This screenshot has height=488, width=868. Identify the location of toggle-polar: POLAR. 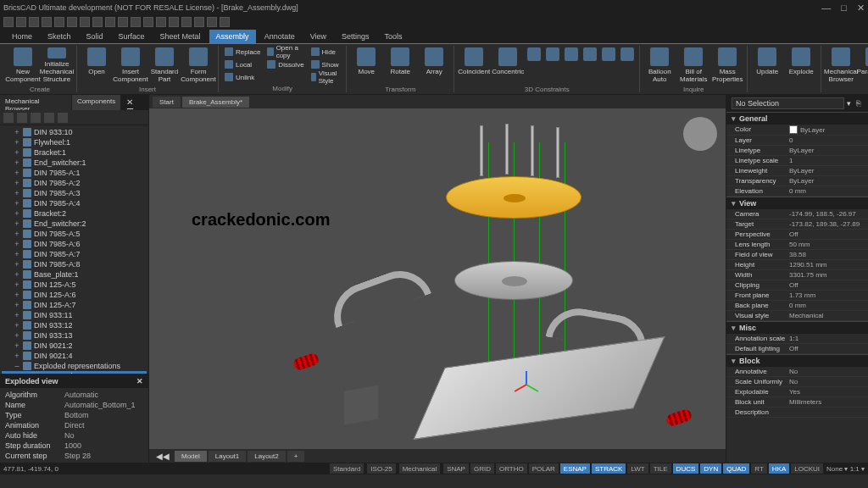
(544, 469).